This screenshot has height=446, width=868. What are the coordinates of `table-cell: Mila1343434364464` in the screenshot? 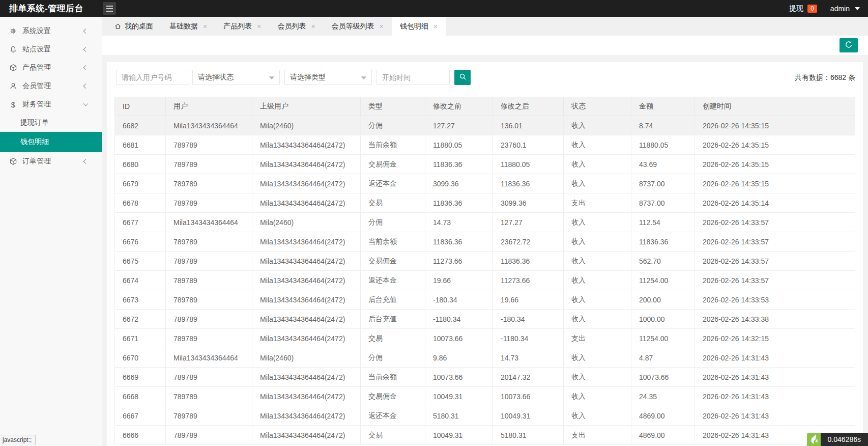 It's located at (209, 358).